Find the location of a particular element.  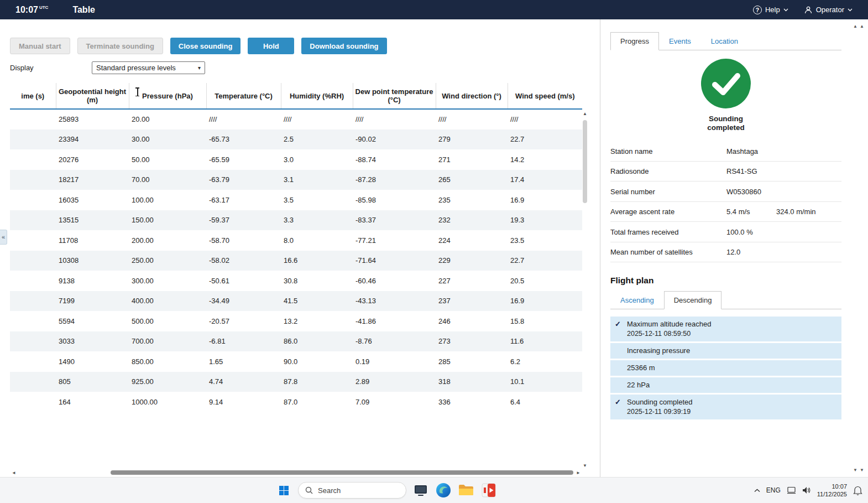

help-menu: ? Help is located at coordinates (771, 10).